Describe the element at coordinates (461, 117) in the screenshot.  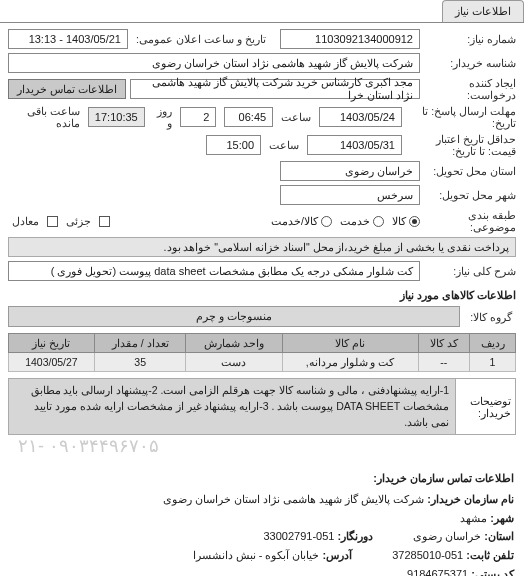
I see `deadline-label: مهلت ارسال پاسخ: تا تاریخ:` at that location.